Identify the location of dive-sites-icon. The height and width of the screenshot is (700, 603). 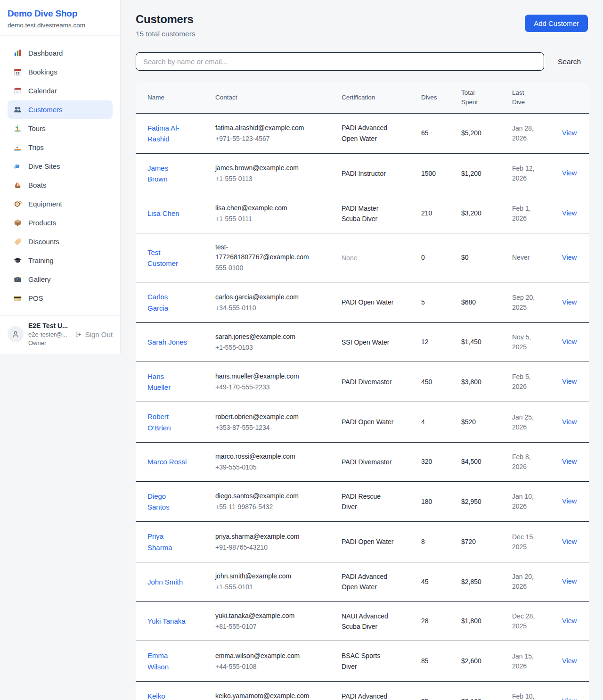
(18, 166).